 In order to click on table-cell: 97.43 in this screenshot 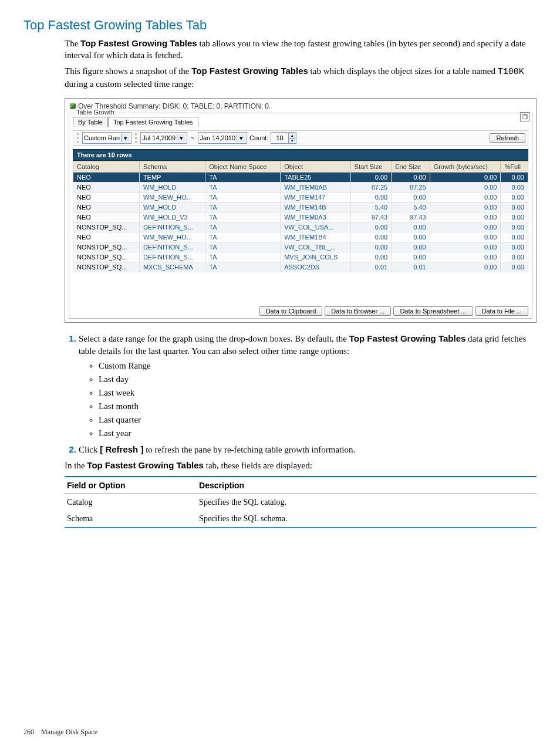, I will do `click(371, 217)`.